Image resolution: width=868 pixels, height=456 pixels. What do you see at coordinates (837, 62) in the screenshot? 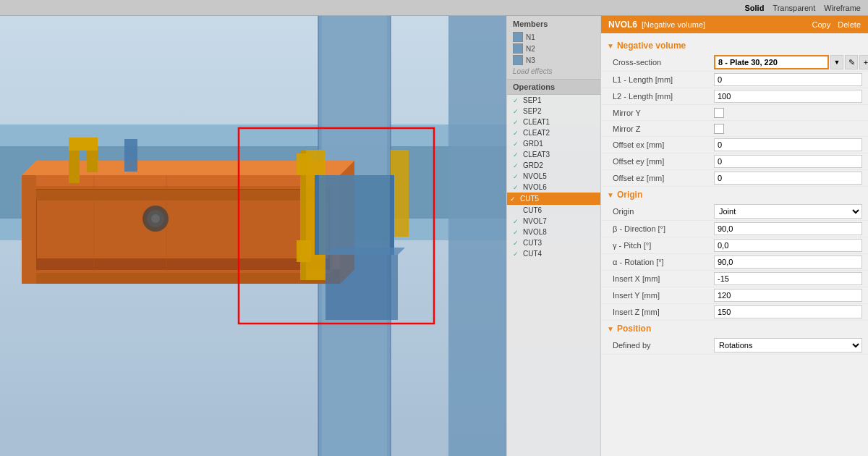
I see `cross-section-dropdown: ▼` at bounding box center [837, 62].